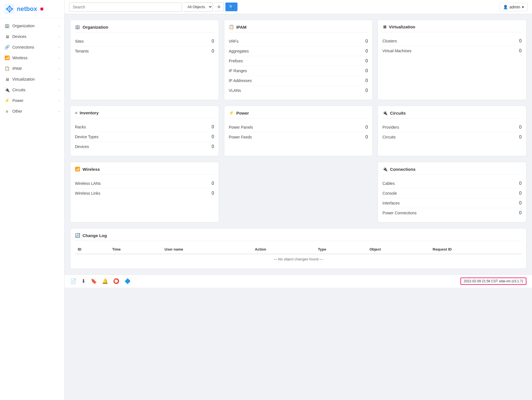 The width and height of the screenshot is (532, 400). What do you see at coordinates (298, 42) in the screenshot?
I see `ipam-vrfs-row: VRFs 0` at bounding box center [298, 42].